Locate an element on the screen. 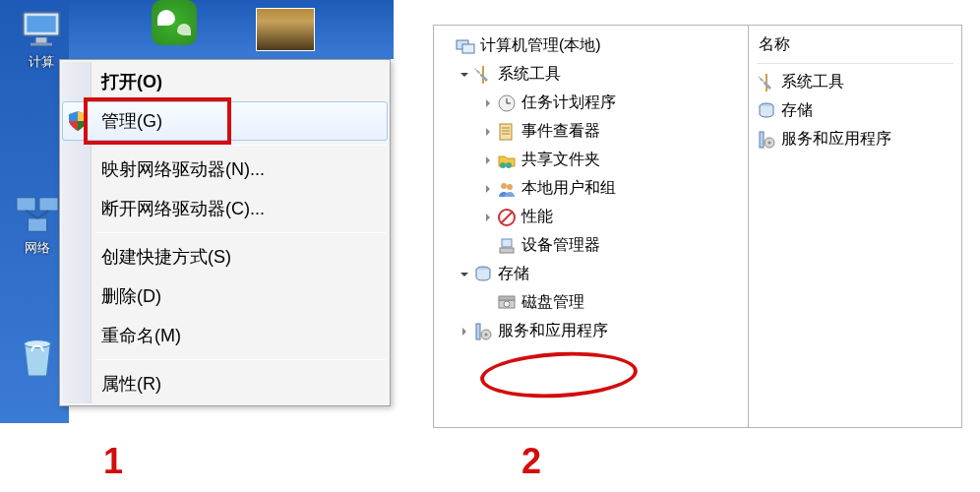 Image resolution: width=980 pixels, height=492 pixels. shared-folder-icon is located at coordinates (507, 160).